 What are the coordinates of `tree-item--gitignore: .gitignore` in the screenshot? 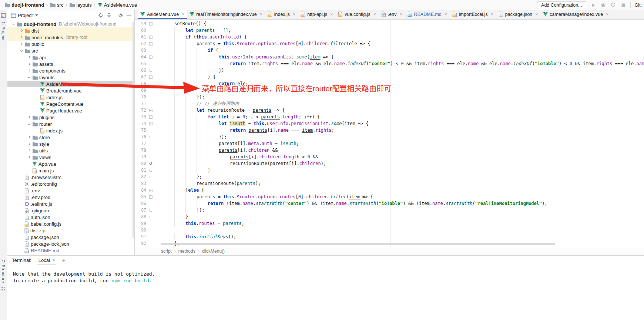 It's located at (71, 210).